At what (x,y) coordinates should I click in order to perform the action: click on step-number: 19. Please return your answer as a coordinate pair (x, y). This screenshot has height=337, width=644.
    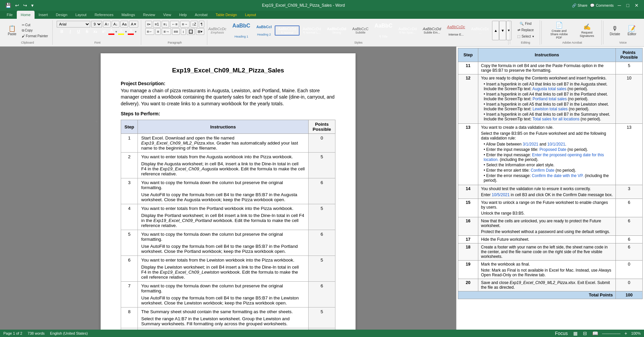
    Looking at the image, I should click on (468, 270).